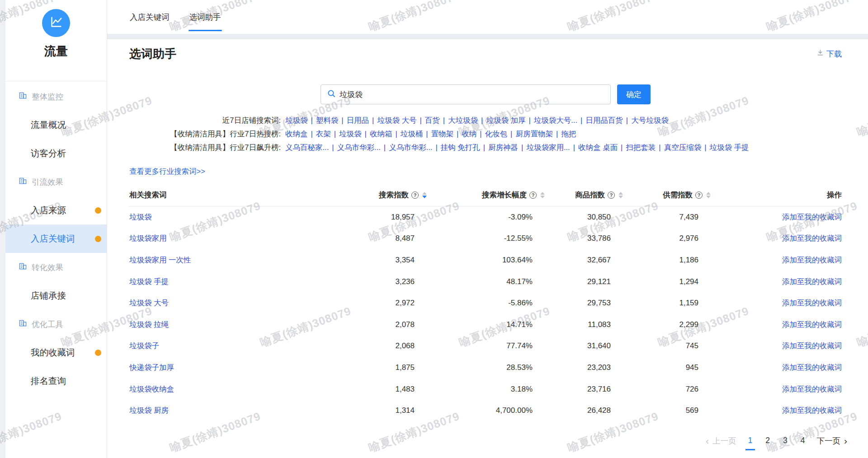 This screenshot has height=458, width=868. I want to click on page-number-2: 2, so click(768, 441).